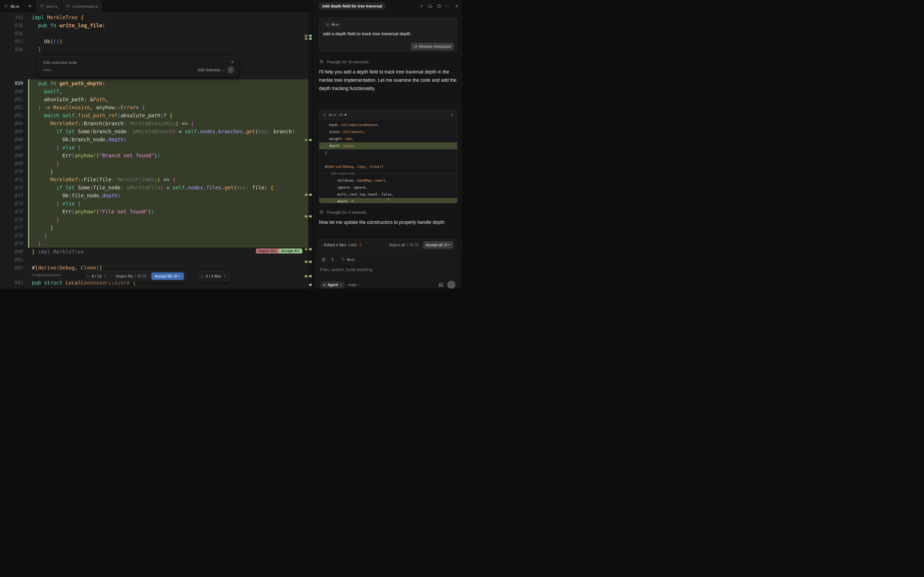 The width and height of the screenshot is (924, 577). I want to click on prev-file-icon: ‹, so click(202, 276).